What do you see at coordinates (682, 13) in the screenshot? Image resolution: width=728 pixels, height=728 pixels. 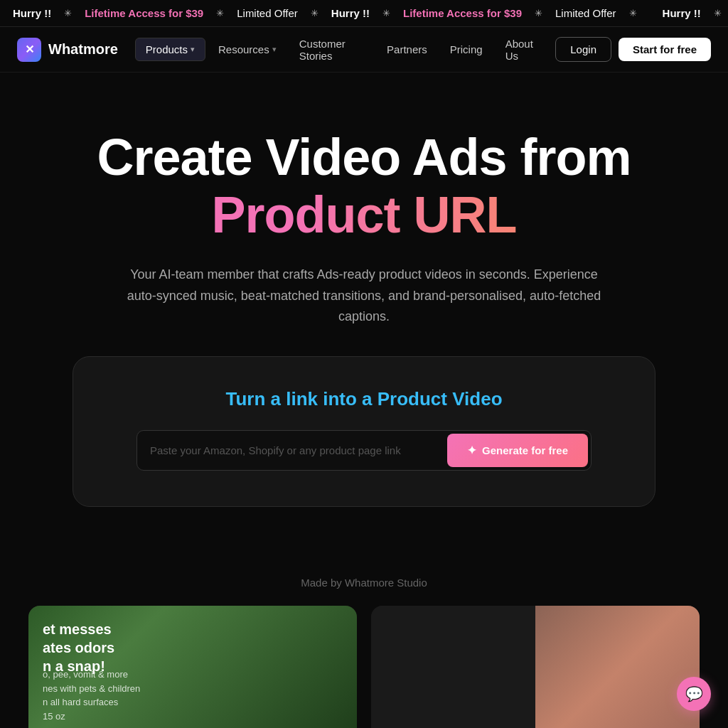 I see `ticker-hurry-3: Hurry !!` at bounding box center [682, 13].